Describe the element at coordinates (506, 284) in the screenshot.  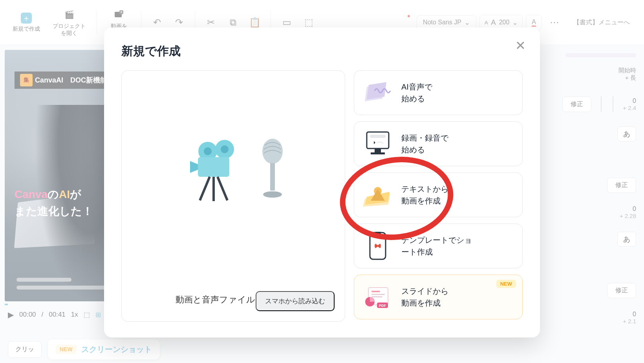
I see `new-tag: NEW` at that location.